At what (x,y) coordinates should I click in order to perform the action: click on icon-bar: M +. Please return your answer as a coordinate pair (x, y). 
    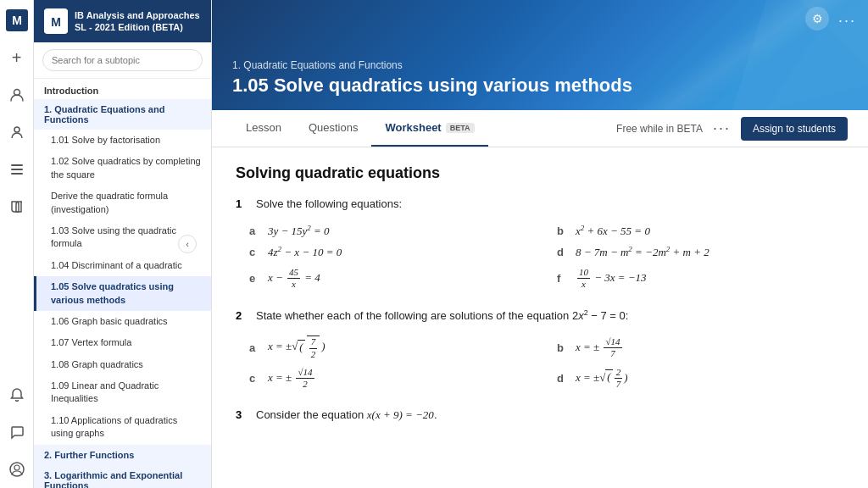
    Looking at the image, I should click on (17, 244).